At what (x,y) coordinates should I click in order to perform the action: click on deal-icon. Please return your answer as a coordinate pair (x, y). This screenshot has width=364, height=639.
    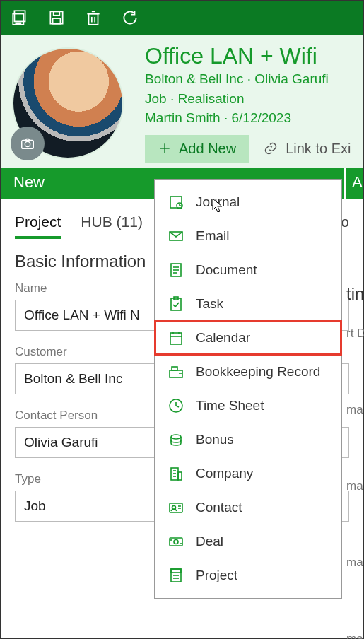
    Looking at the image, I should click on (176, 541).